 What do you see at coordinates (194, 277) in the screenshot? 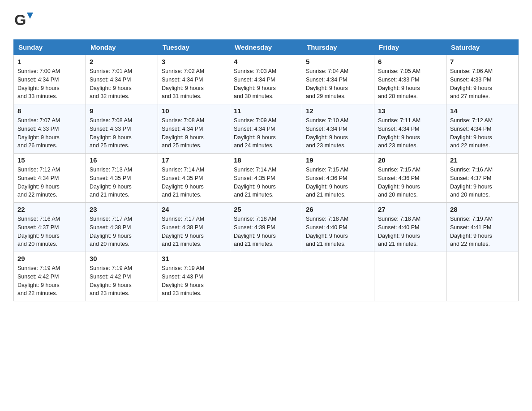
I see `calendar-cell: 31Sunrise: 7:19 AMSunset: 4:43 PMDayligh…` at bounding box center [194, 277].